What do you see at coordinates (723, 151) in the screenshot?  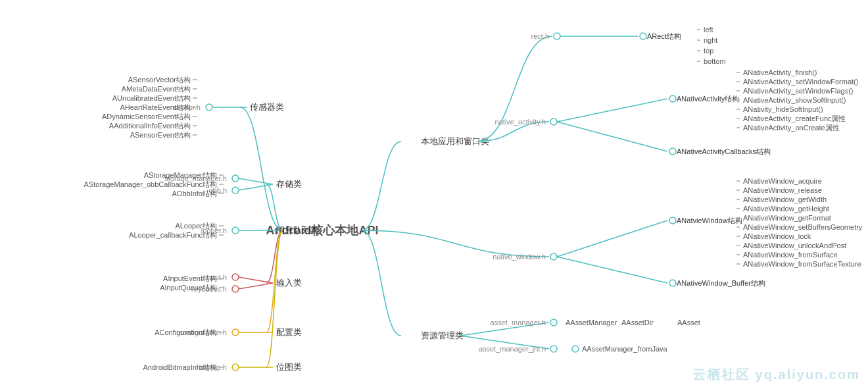 I see `svg-text: ANativeActivityCallbacks结构` at bounding box center [723, 151].